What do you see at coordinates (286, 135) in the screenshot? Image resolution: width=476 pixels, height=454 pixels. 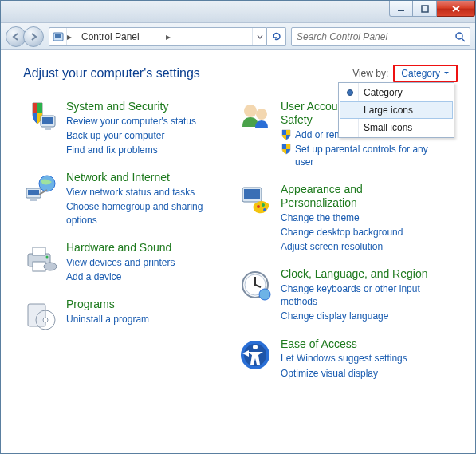 I see `uac-shield-icon` at bounding box center [286, 135].